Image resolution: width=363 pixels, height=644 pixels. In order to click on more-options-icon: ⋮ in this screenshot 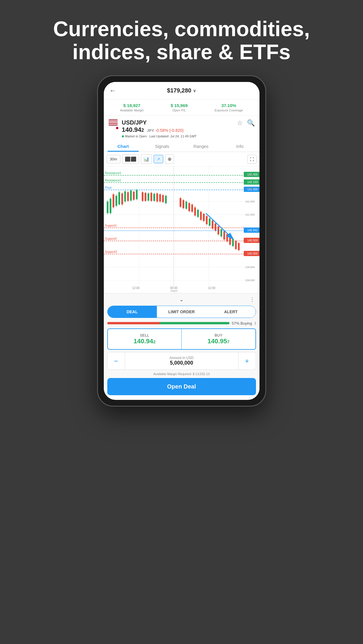, I will do `click(252, 300)`.